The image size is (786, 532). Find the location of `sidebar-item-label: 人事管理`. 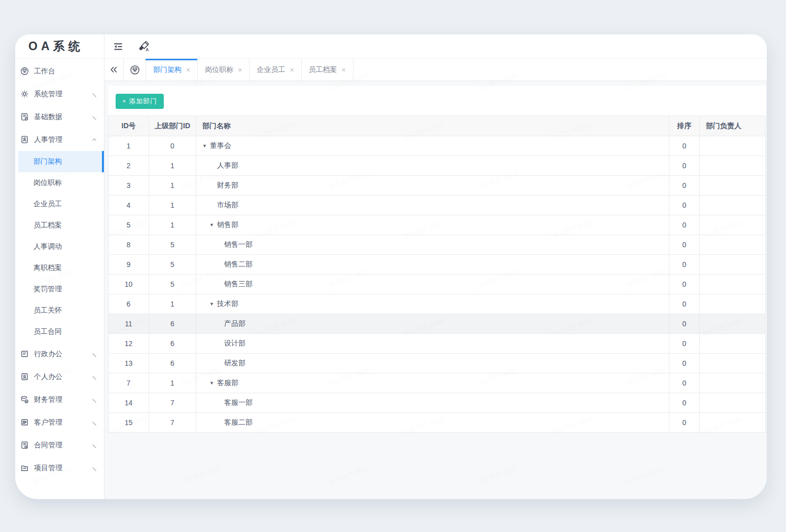

sidebar-item-label: 人事管理 is located at coordinates (48, 140).